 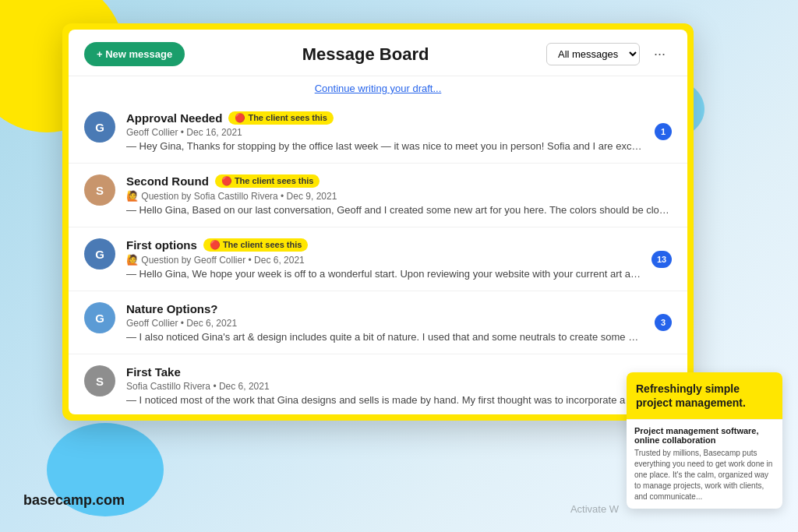 I want to click on message-meta: Geoff Collier • Dec 6, 2021, so click(x=385, y=323).